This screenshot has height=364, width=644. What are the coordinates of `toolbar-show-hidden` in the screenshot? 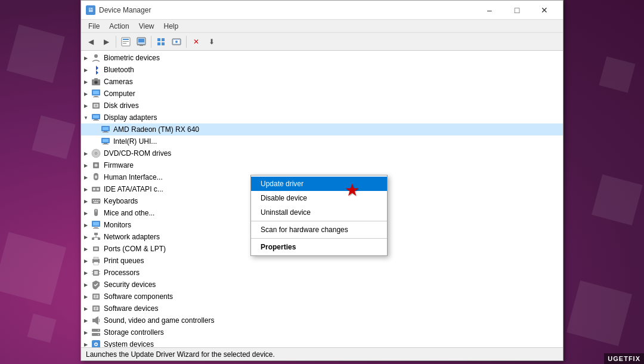 It's located at (161, 42).